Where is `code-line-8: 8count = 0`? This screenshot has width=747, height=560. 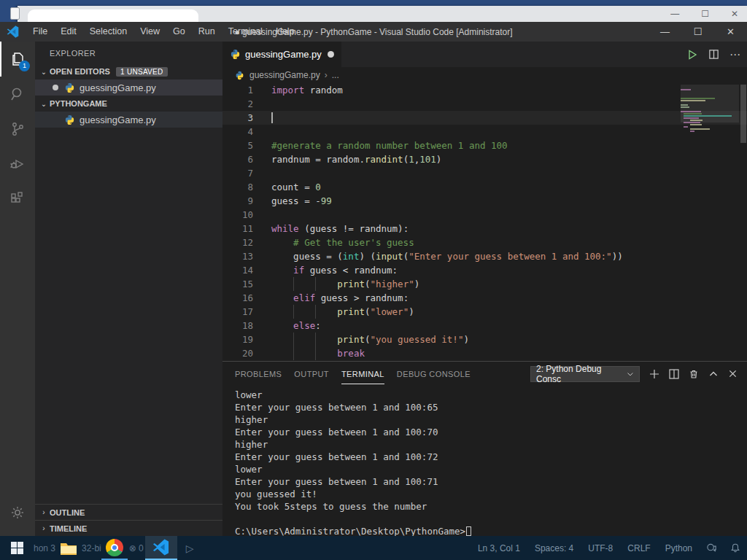 code-line-8: 8count = 0 is located at coordinates (484, 187).